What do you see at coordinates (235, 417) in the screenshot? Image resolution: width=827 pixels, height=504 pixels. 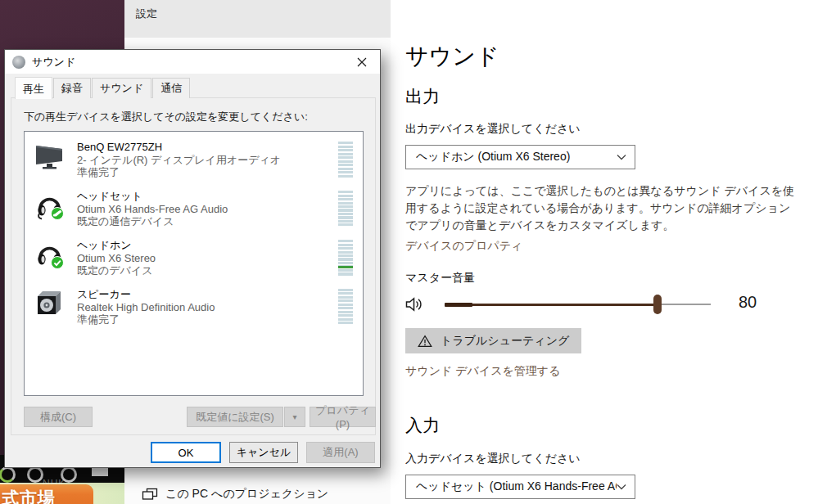 I see `set-default-button: 既定値に設定(S)` at bounding box center [235, 417].